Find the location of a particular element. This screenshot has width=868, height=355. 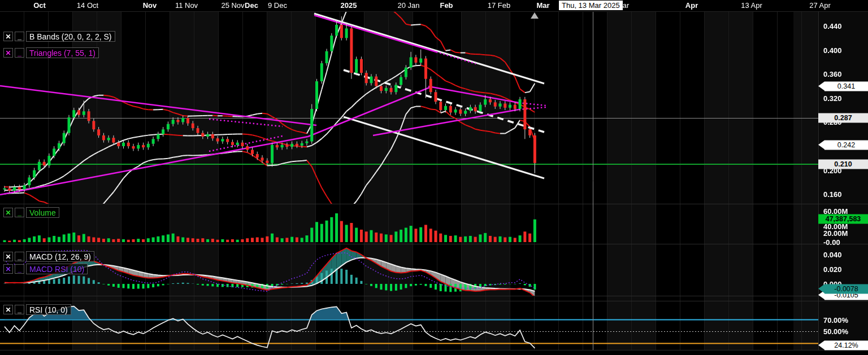

macd-value-tag: -0.0078 is located at coordinates (847, 289).